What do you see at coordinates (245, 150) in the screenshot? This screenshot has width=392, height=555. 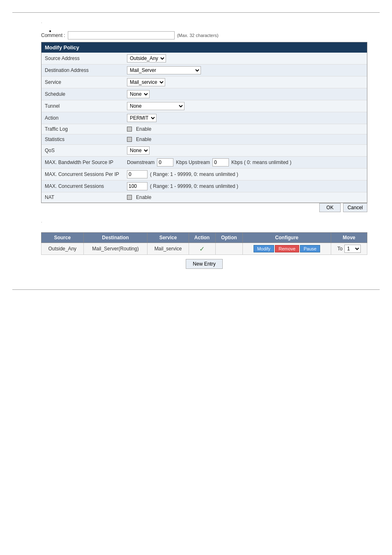 I see `qos-value: None` at bounding box center [245, 150].